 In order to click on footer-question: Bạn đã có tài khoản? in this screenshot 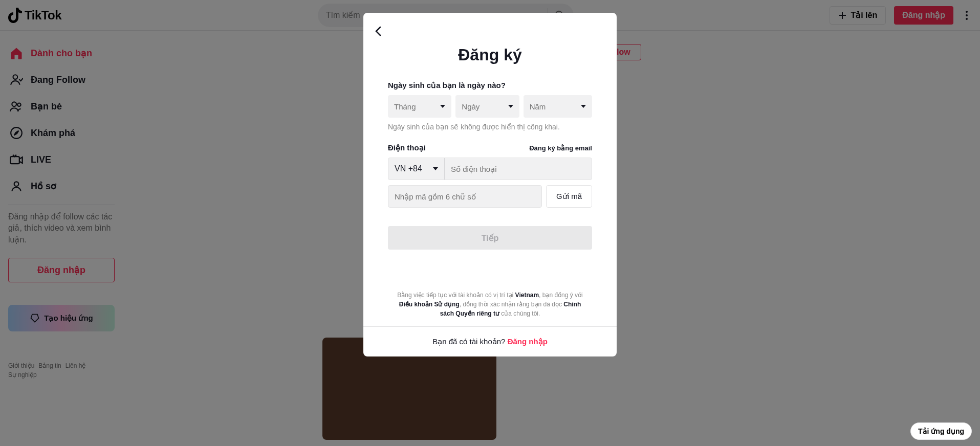, I will do `click(470, 342)`.